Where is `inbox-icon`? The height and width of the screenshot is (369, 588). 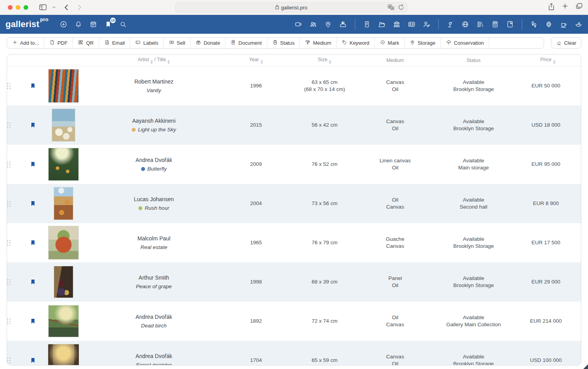
inbox-icon is located at coordinates (343, 24).